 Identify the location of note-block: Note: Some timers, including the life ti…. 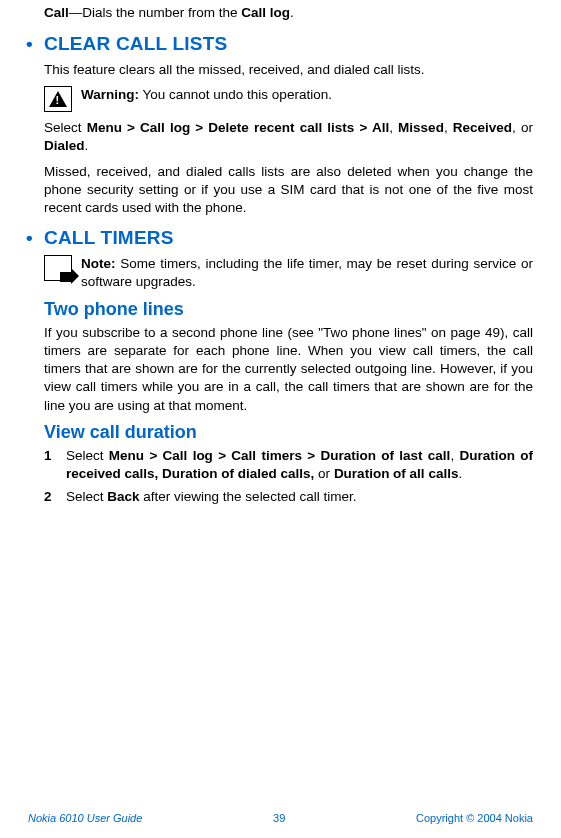
(288, 273).